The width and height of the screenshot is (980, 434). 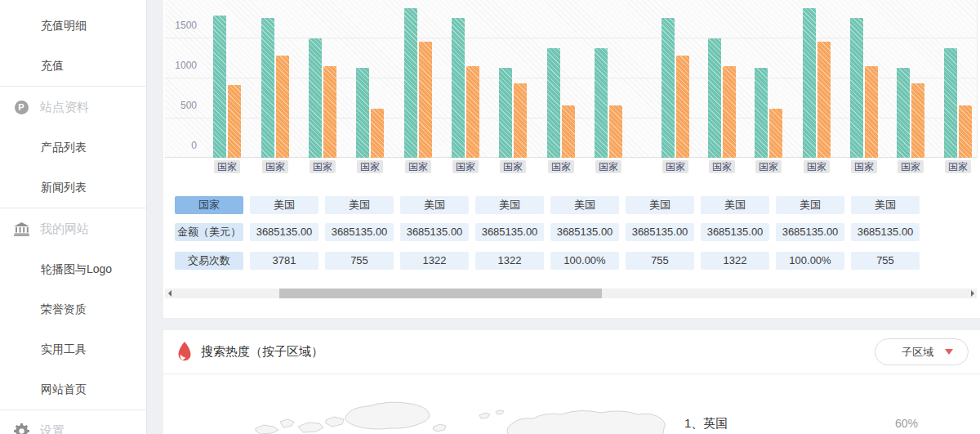 I want to click on y-axis-tick-label: 500, so click(x=180, y=105).